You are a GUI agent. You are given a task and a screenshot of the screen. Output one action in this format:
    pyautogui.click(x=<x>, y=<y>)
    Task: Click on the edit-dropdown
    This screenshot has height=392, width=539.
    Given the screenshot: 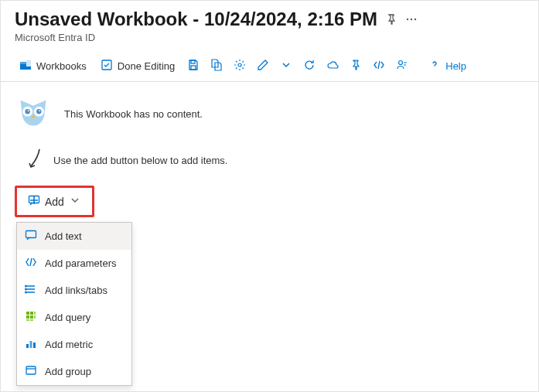 What is the action you would take?
    pyautogui.click(x=286, y=66)
    